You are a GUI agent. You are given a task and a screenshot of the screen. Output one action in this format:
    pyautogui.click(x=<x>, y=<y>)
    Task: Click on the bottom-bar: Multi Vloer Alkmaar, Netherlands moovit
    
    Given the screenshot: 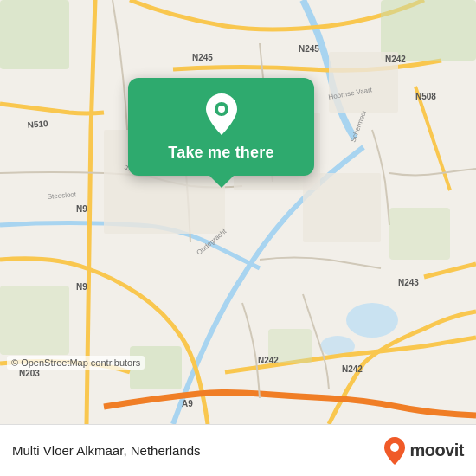 What is the action you would take?
    pyautogui.click(x=238, y=450)
    